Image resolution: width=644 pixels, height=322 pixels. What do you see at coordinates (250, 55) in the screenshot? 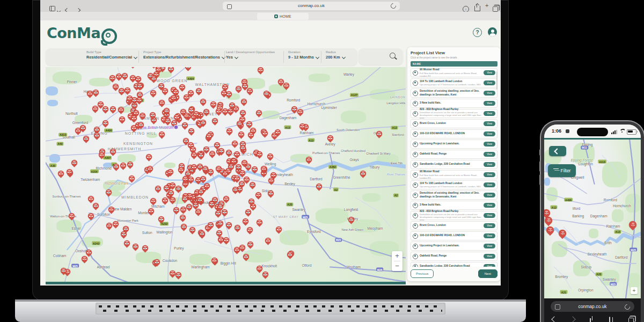
I see `filter-land-development-opportunities: Land / Development OpportunitiesYes` at bounding box center [250, 55].